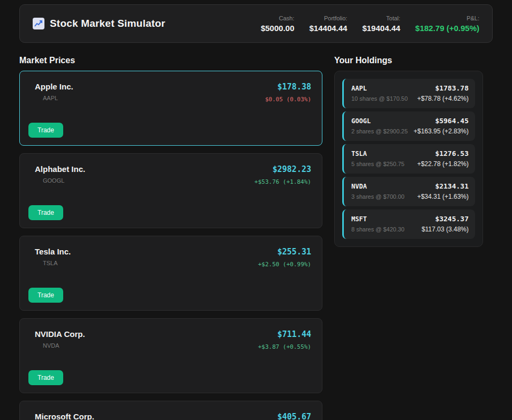  I want to click on stock-card-top: Tesla Inc. TSLA $255.31 +$2.50 (+0.99%), so click(170, 257).